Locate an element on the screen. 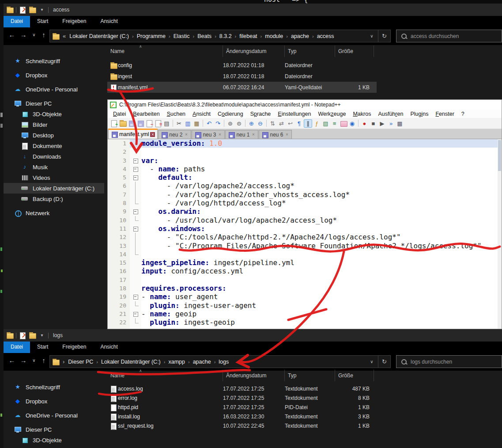 This screenshot has width=502, height=448. save-file-icon is located at coordinates (132, 124).